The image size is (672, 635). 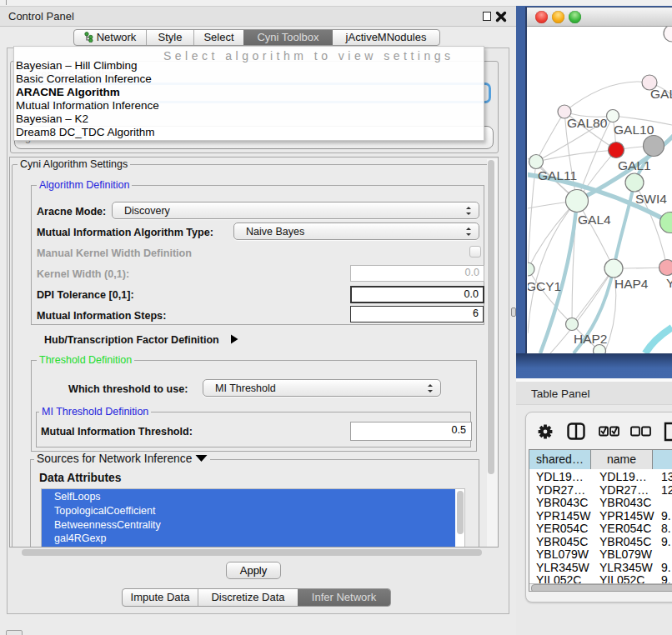 I want to click on svg-text: HAP2, so click(x=590, y=338).